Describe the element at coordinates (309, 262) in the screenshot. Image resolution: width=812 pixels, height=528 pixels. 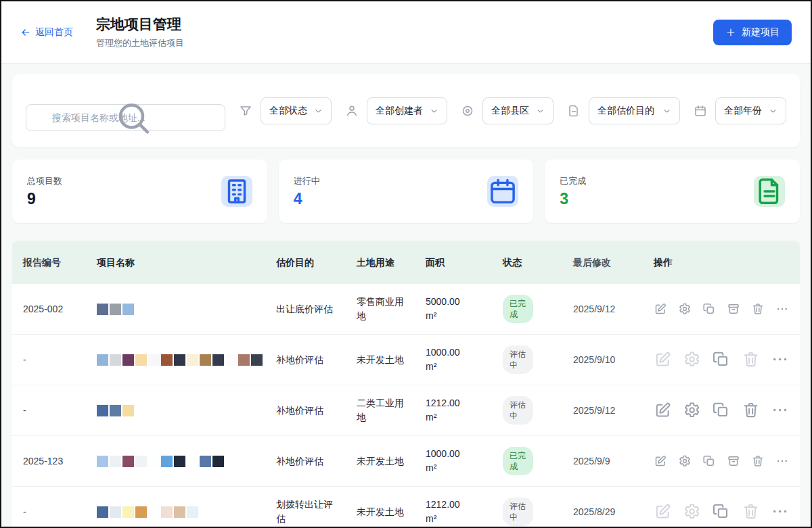
I see `column-header-2: 估价目的` at that location.